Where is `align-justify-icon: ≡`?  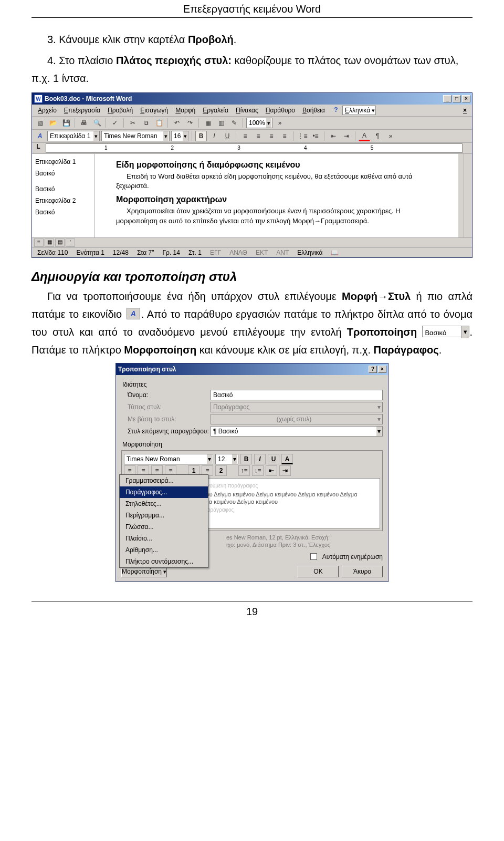
align-justify-icon: ≡ is located at coordinates (285, 136).